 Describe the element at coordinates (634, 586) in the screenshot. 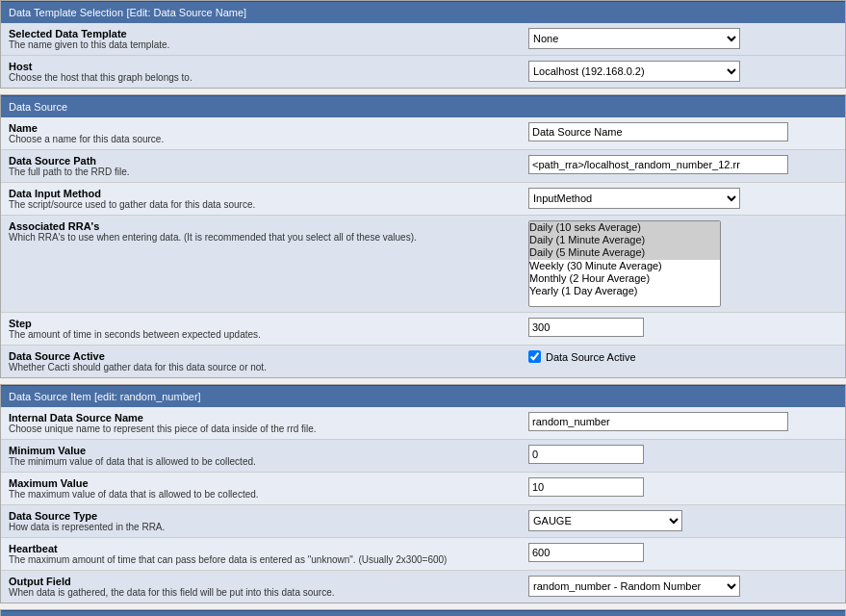

I see `dsi-output-field-select: random_number - Random Number` at that location.